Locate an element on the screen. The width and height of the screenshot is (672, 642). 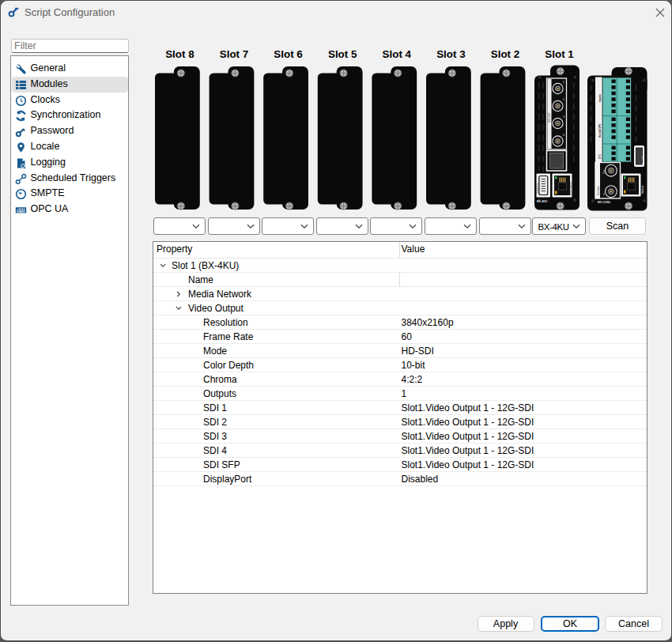
svg-text: Media Network is located at coordinates (571, 188).